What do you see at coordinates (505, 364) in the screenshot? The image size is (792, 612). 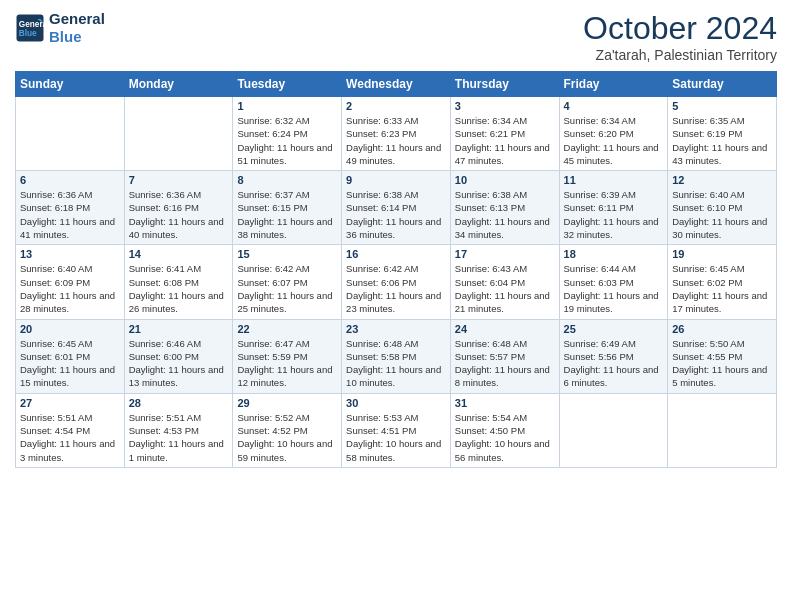 I see `day-info: Sunrise: 6:48 AM Sunset: 5:57 PM Dayligh…` at bounding box center [505, 364].